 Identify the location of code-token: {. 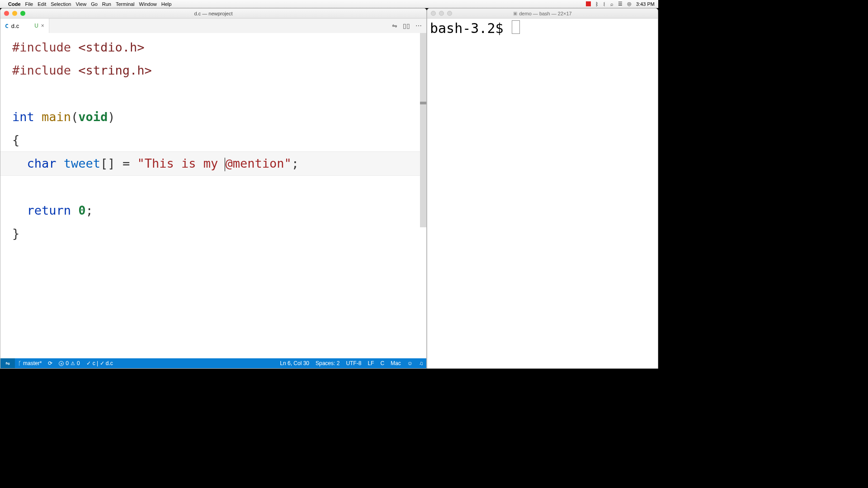
(16, 140).